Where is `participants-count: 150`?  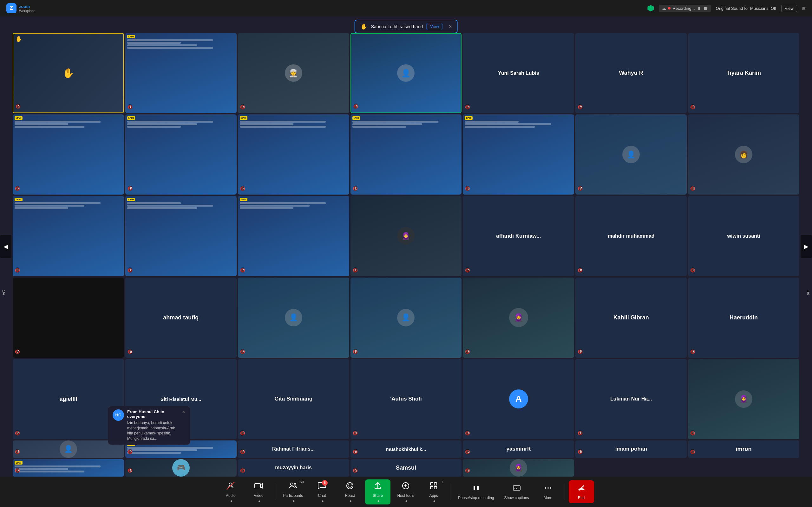
participants-count: 150 is located at coordinates (301, 482).